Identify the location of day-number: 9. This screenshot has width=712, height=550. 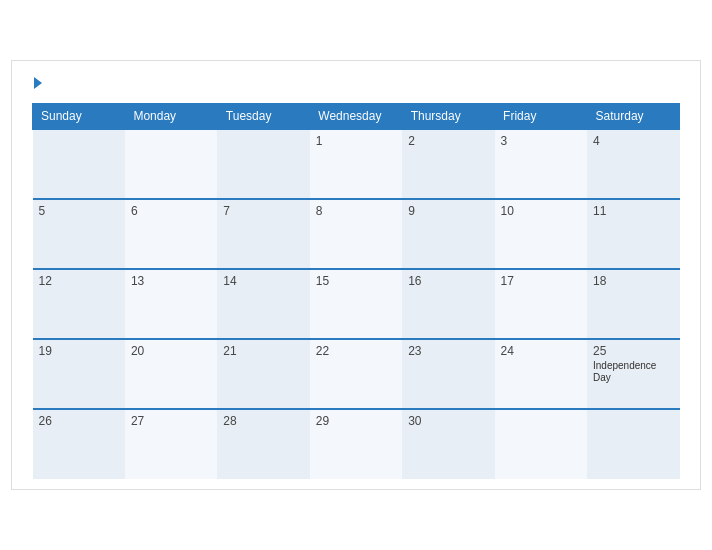
(412, 211).